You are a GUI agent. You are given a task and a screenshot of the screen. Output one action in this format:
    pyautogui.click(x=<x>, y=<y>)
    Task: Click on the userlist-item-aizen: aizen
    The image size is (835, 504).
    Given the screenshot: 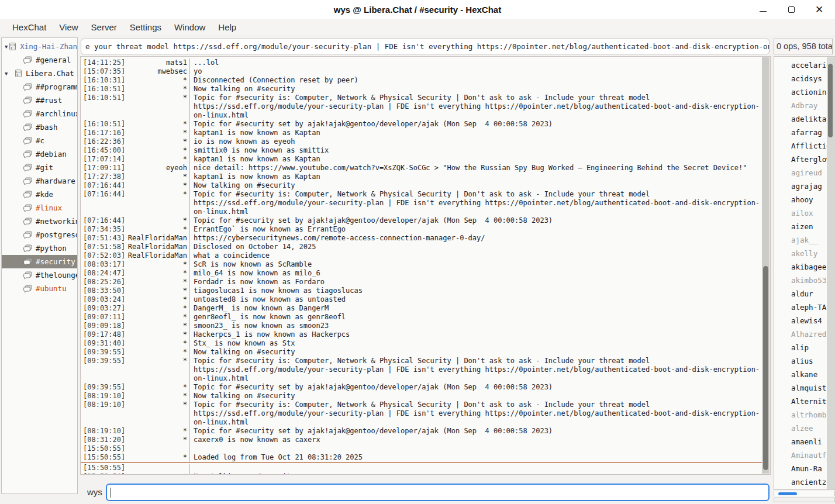 What is the action you would take?
    pyautogui.click(x=801, y=227)
    